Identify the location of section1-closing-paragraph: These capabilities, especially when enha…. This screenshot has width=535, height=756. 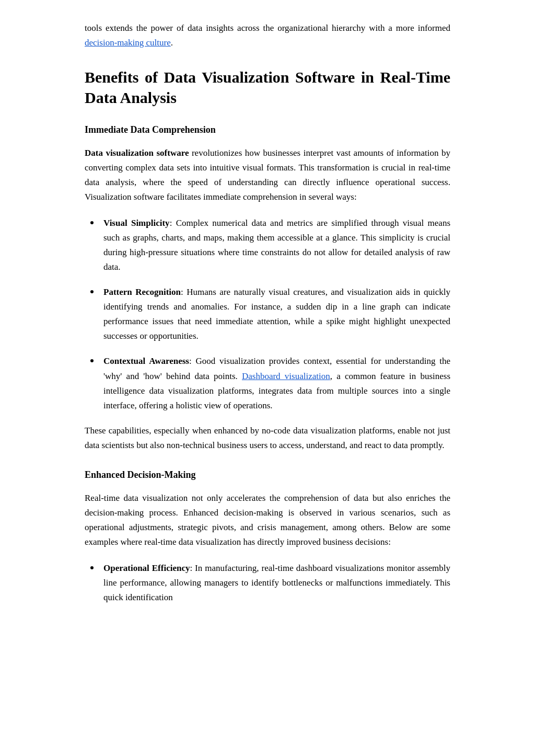
(268, 438).